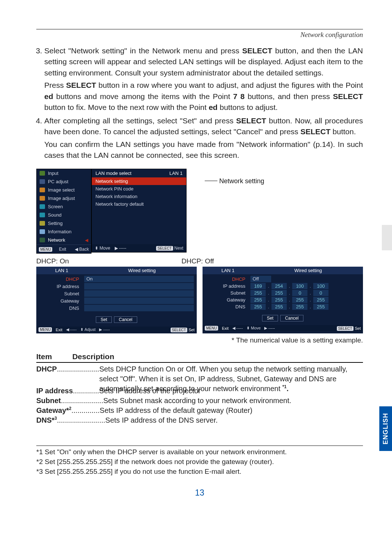  What do you see at coordinates (200, 395) in the screenshot?
I see `item-description-block: DHCP..................... Sets DHCP func…` at bounding box center [200, 395].